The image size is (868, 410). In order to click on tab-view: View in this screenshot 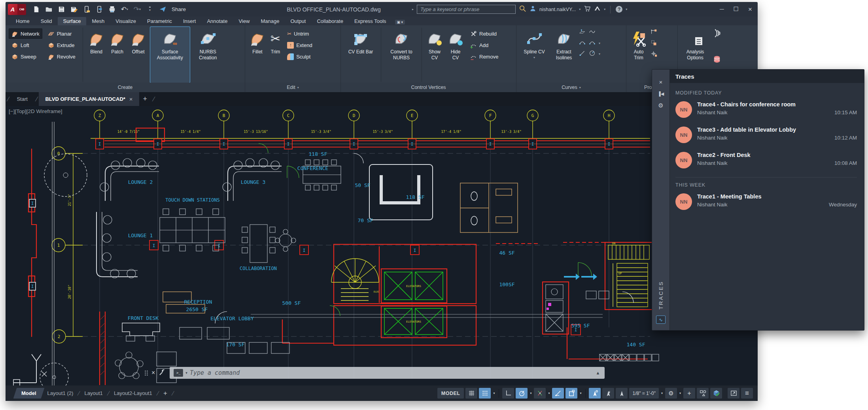, I will do `click(244, 21)`.